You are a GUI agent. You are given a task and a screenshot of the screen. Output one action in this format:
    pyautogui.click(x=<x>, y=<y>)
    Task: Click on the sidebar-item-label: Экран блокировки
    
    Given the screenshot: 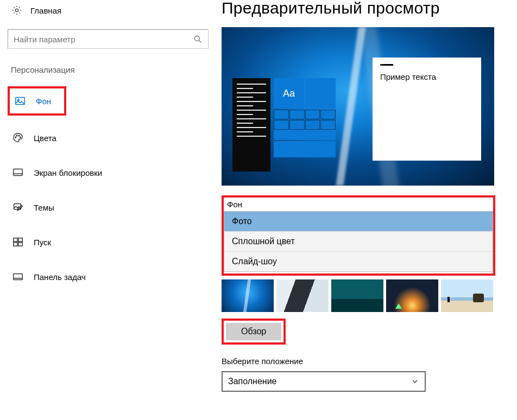 What is the action you would take?
    pyautogui.click(x=68, y=173)
    